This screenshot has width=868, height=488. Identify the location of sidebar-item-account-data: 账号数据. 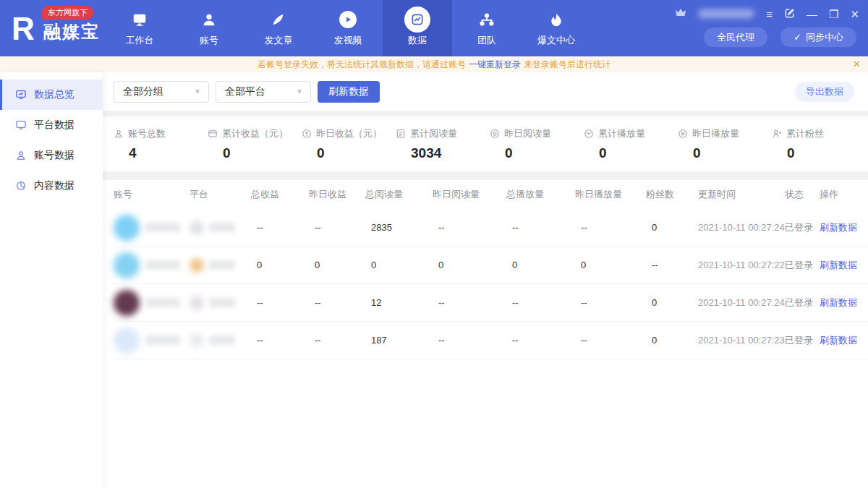
(51, 155).